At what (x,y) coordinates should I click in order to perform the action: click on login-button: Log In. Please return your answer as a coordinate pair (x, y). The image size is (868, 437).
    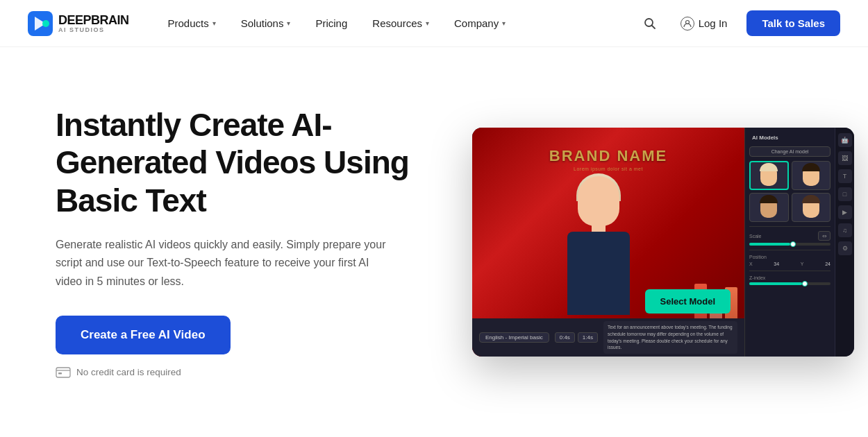
    Looking at the image, I should click on (704, 24).